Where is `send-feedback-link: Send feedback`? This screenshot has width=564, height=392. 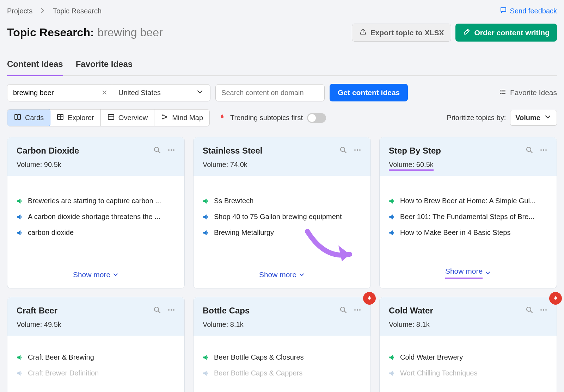 send-feedback-link: Send feedback is located at coordinates (528, 11).